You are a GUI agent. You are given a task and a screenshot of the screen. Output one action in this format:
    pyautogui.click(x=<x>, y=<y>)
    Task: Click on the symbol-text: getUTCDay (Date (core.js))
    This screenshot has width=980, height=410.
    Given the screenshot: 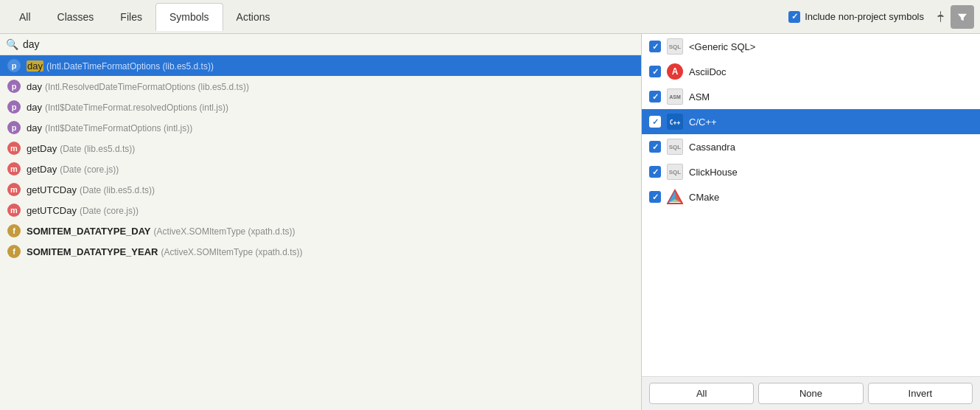 What is the action you would take?
    pyautogui.click(x=330, y=211)
    